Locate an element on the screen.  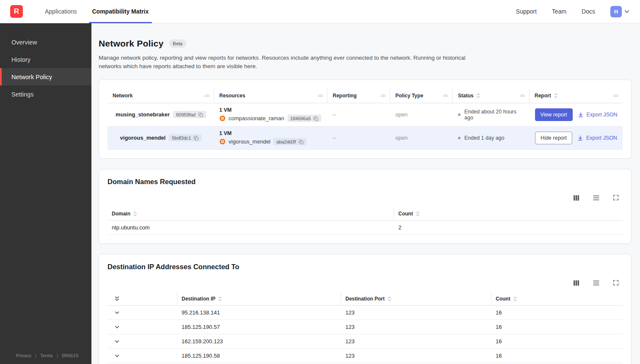
column-header-destination-ip: Destination IP is located at coordinates (259, 299).